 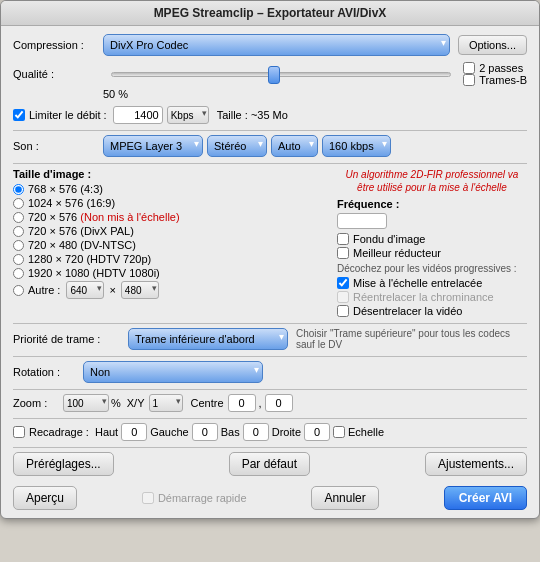 What do you see at coordinates (169, 174) in the screenshot?
I see `taille-image-label: Taille d'image :` at bounding box center [169, 174].